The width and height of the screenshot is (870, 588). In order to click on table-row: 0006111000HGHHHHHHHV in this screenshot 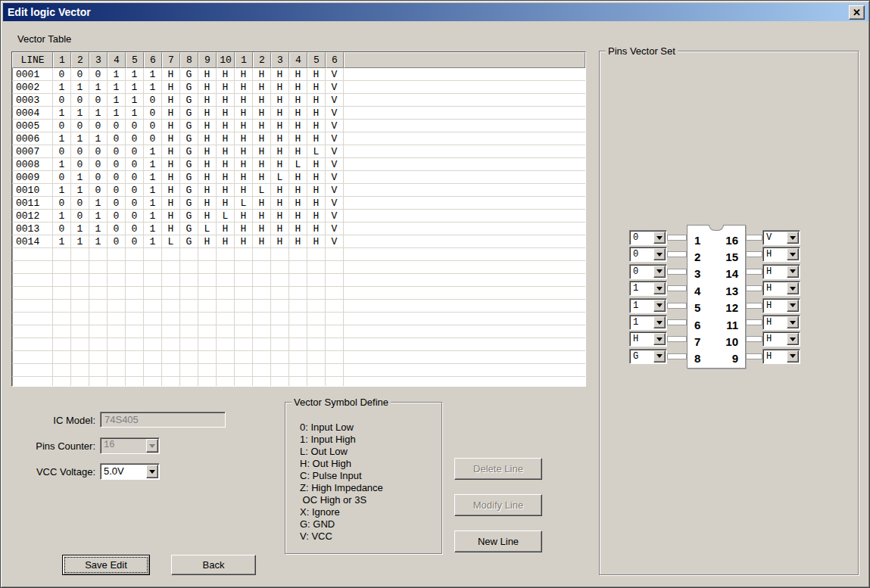, I will do `click(298, 139)`.